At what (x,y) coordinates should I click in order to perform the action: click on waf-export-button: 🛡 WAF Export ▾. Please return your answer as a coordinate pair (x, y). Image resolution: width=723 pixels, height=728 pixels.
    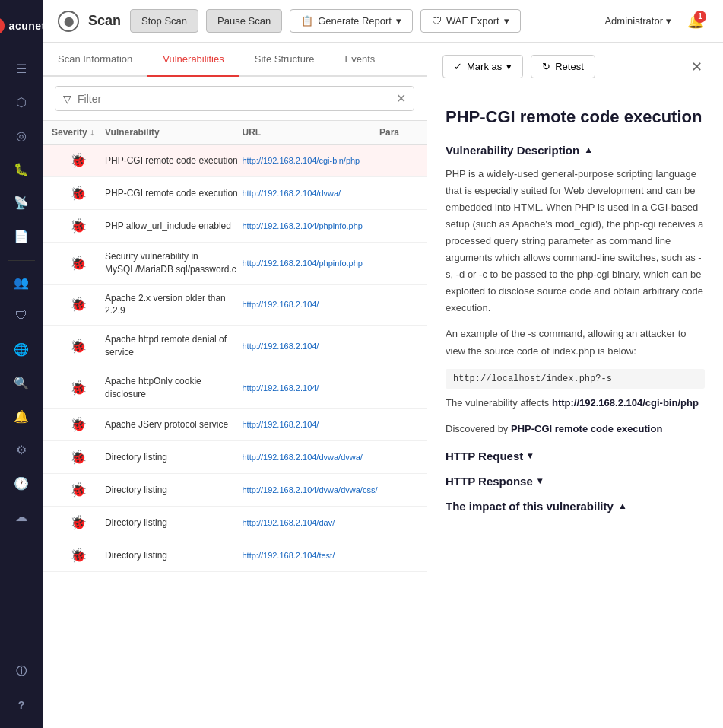
    Looking at the image, I should click on (471, 21).